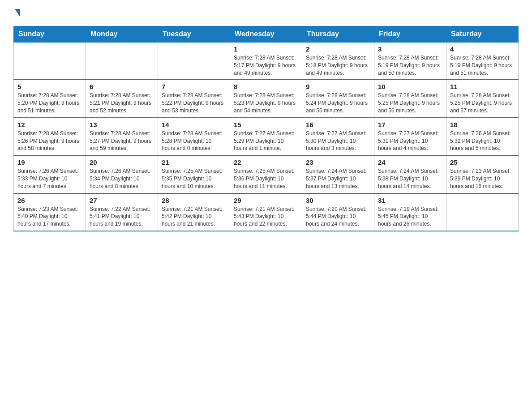 The image size is (532, 411). I want to click on day-number: 16, so click(338, 124).